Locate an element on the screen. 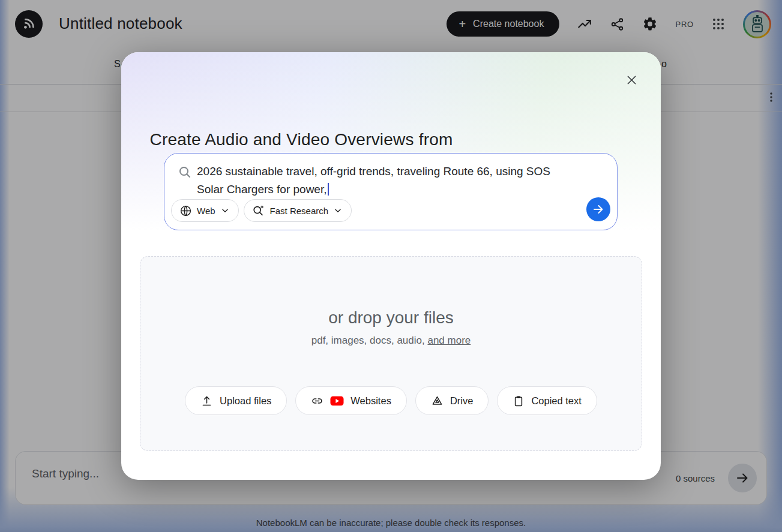  link-icon is located at coordinates (317, 401).